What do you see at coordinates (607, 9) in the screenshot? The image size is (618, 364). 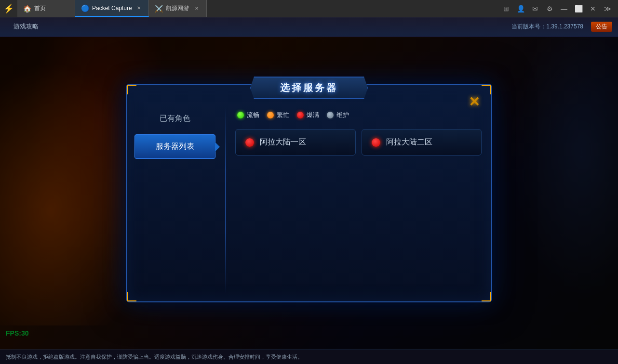 I see `expand-icon: ≫` at bounding box center [607, 9].